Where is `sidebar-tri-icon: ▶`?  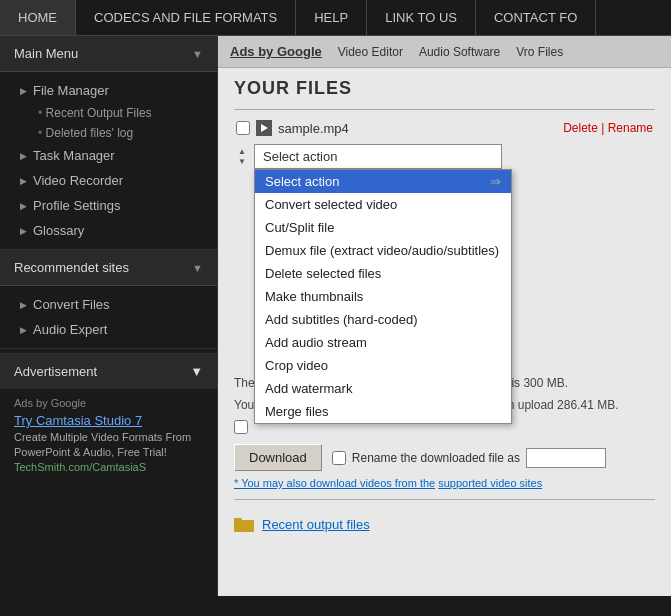 sidebar-tri-icon: ▶ is located at coordinates (24, 91).